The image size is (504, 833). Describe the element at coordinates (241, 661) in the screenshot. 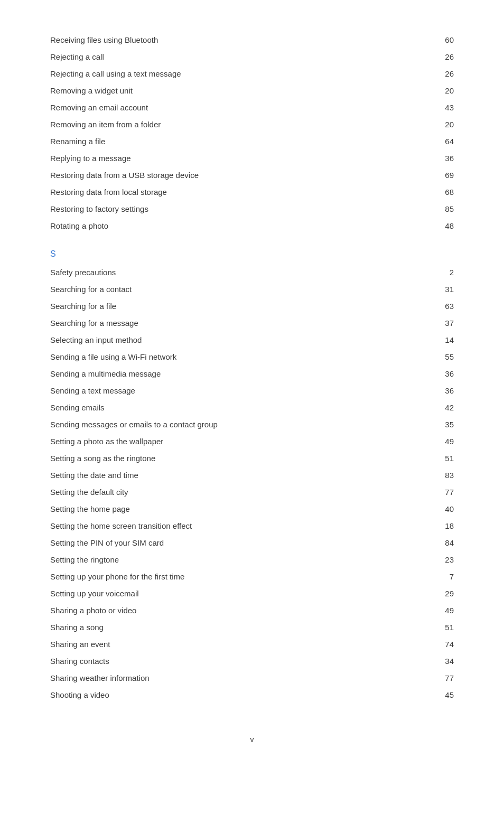

I see `entry-title: Sharing contacts` at that location.